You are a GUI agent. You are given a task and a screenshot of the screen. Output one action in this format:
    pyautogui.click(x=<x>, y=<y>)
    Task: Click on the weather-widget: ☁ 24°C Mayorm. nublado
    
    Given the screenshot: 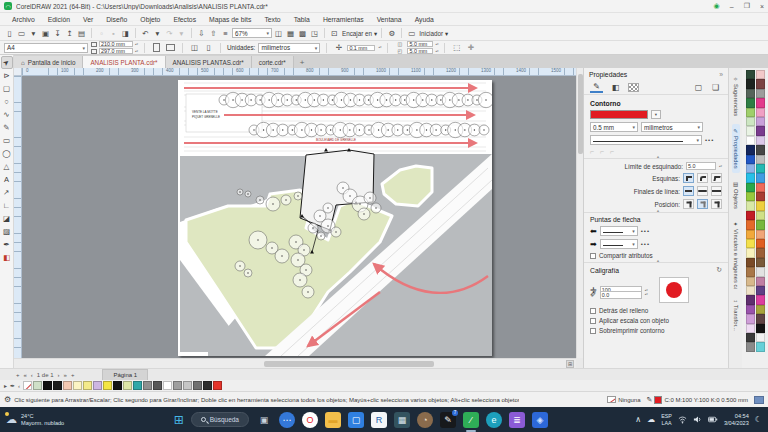 What is the action you would take?
    pyautogui.click(x=65, y=420)
    